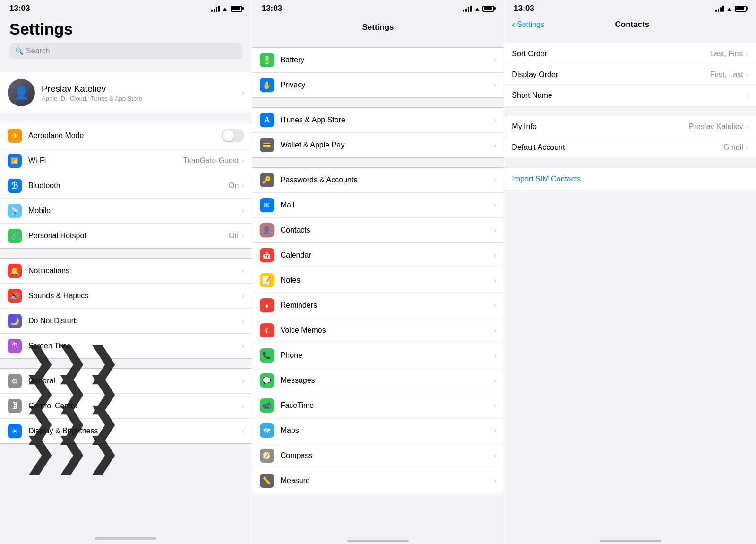  I want to click on reminders-label: Reminders, so click(387, 305).